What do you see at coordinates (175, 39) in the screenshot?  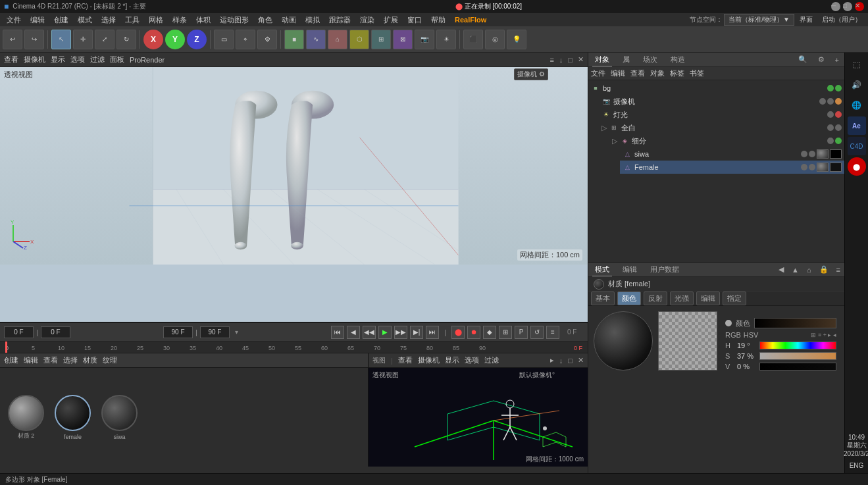 I see `y-axis-button: Y` at bounding box center [175, 39].